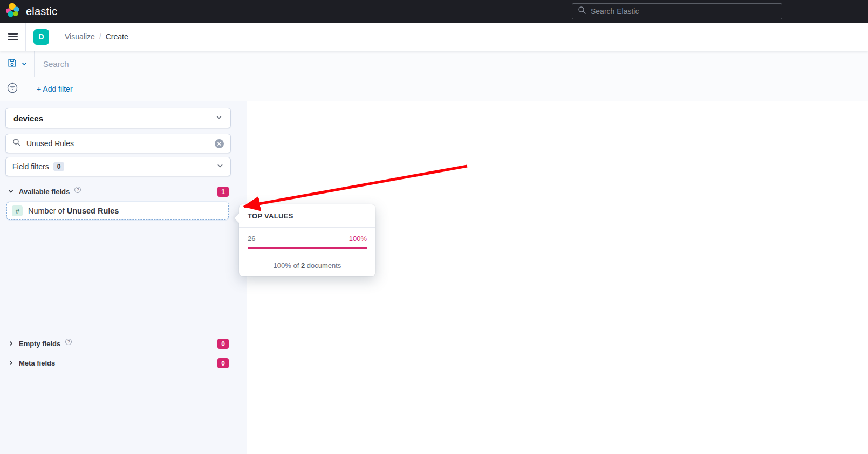 Image resolution: width=868 pixels, height=454 pixels. I want to click on field-item-number-of-unused-rules: # Number of Unused Rules, so click(118, 211).